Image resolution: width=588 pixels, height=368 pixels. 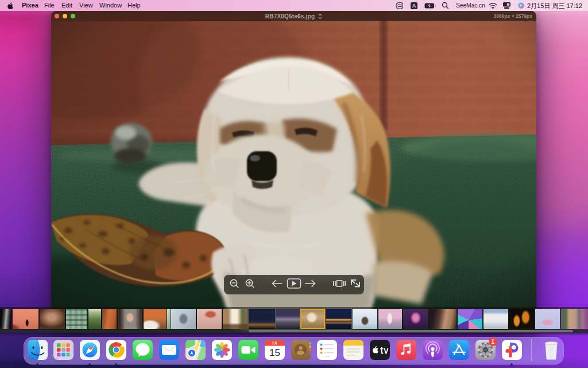 What do you see at coordinates (274, 343) in the screenshot?
I see `svg-text: 2月` at bounding box center [274, 343].